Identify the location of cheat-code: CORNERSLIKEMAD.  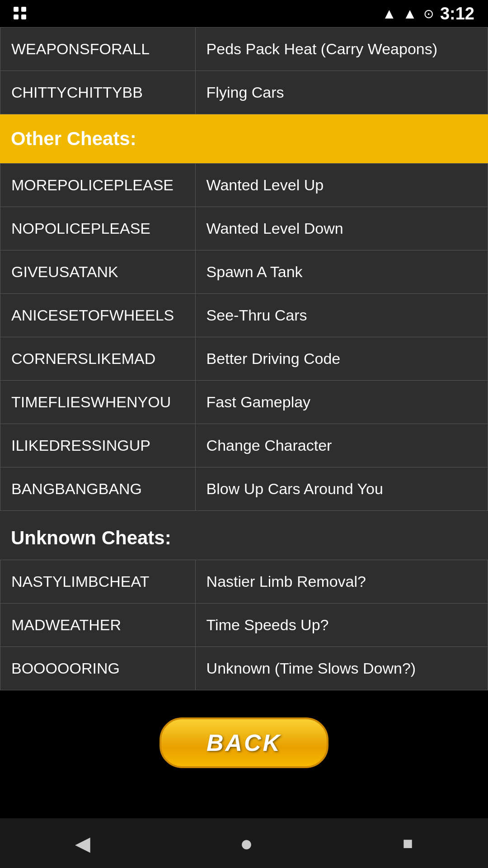
(98, 359).